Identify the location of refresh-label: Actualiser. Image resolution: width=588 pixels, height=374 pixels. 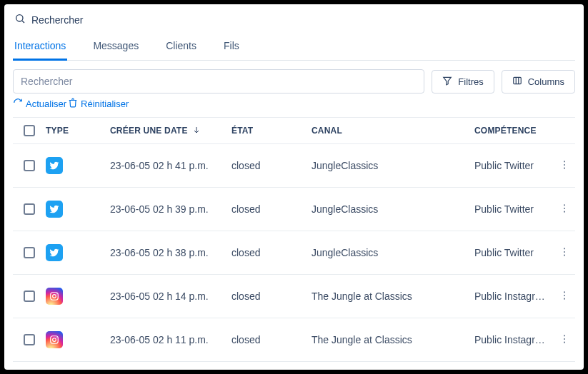
(46, 104).